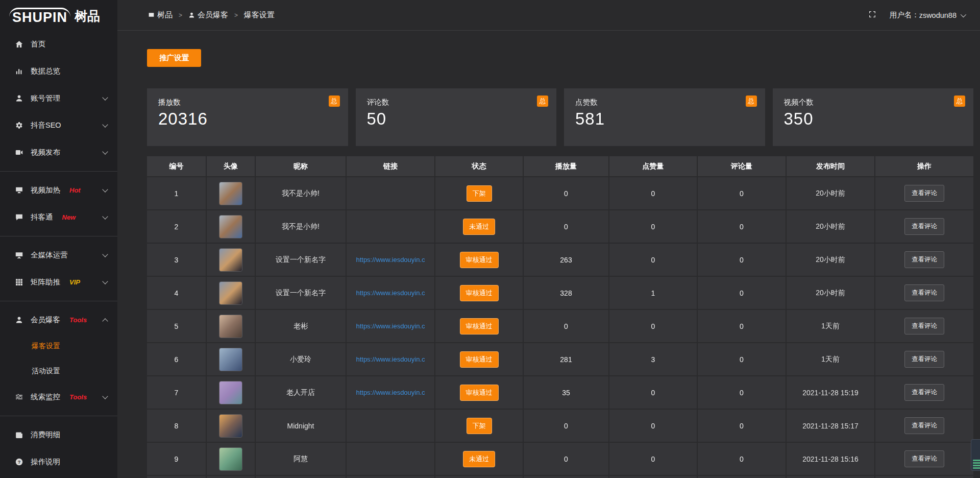 This screenshot has width=980, height=478. Describe the element at coordinates (924, 477) in the screenshot. I see `cell-action` at that location.